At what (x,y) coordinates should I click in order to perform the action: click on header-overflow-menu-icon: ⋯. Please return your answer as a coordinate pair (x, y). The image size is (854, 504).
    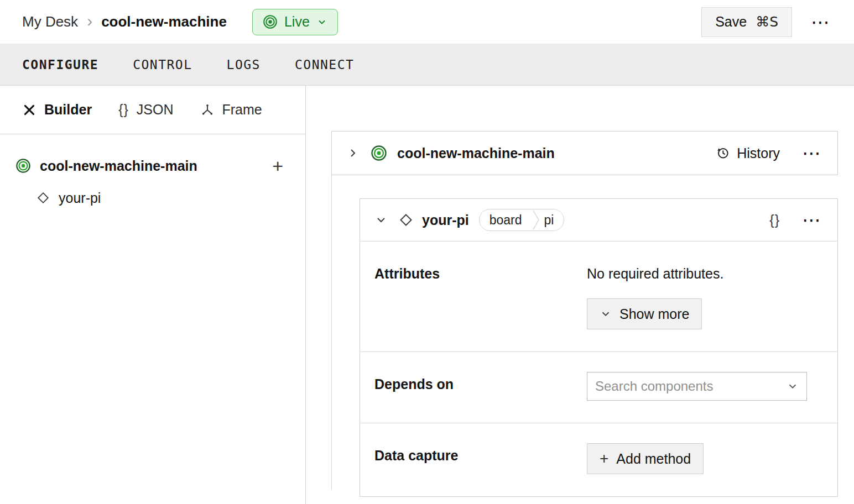
    Looking at the image, I should click on (820, 22).